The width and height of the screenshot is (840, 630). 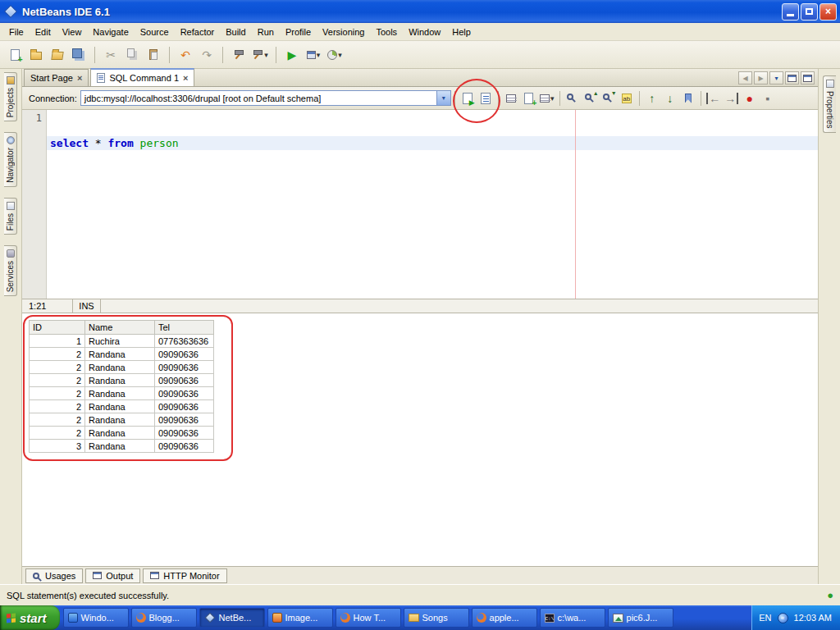 I want to click on sql-insert-button, so click(x=529, y=98).